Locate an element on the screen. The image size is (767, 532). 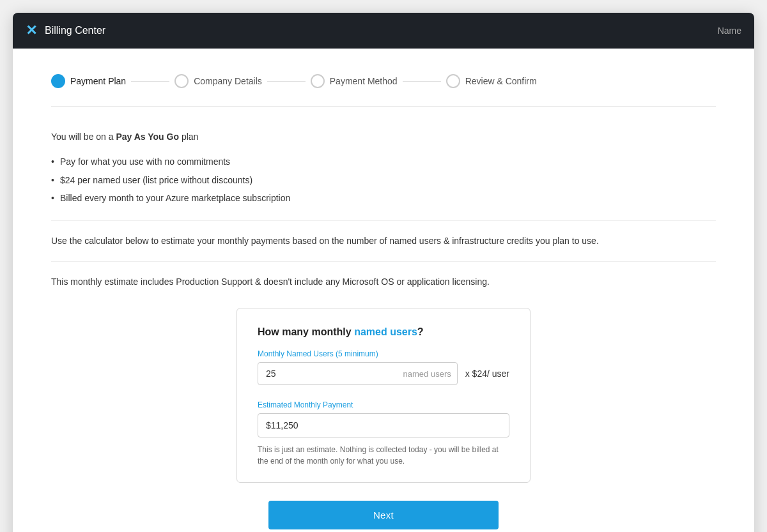
step-label-company-details: Company Details is located at coordinates (228, 81).